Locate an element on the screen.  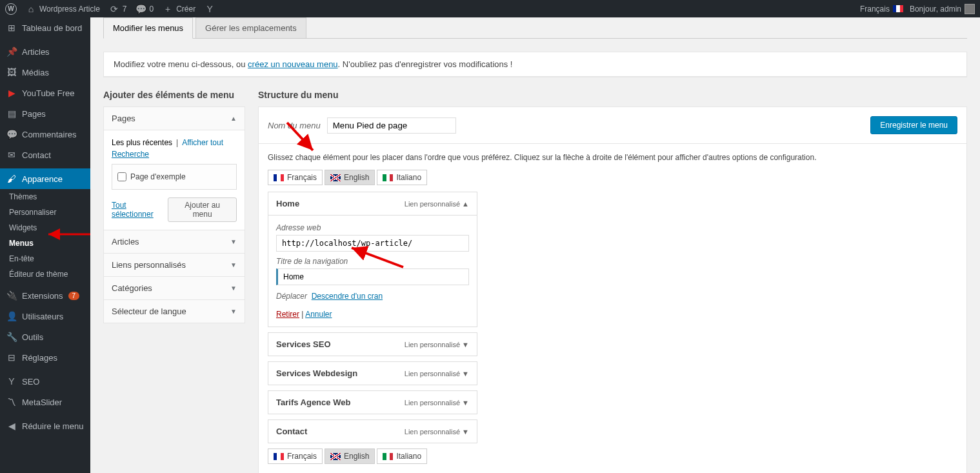
lang-tab-en: English is located at coordinates (350, 177).